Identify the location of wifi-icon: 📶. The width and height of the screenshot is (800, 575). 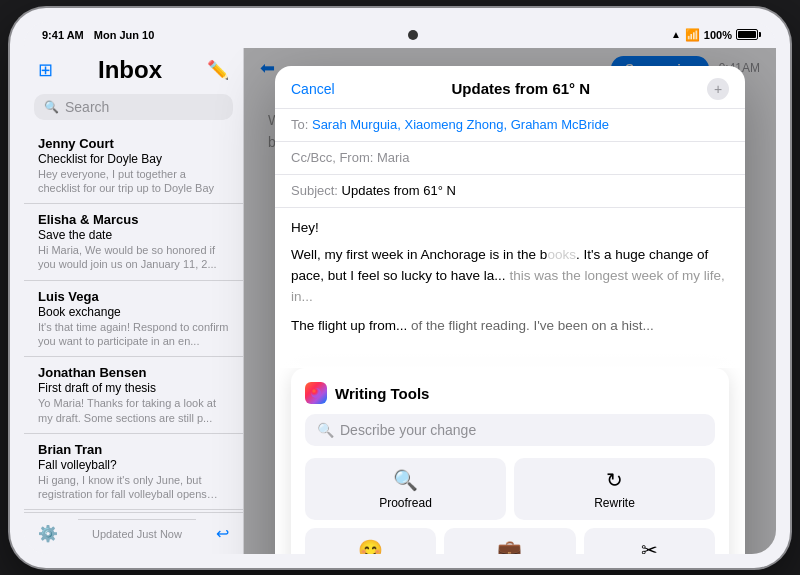
(692, 35).